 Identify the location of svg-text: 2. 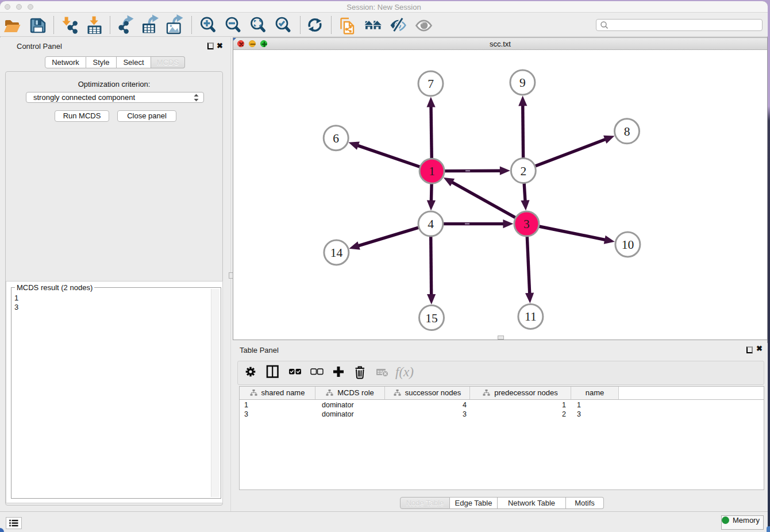
(523, 171).